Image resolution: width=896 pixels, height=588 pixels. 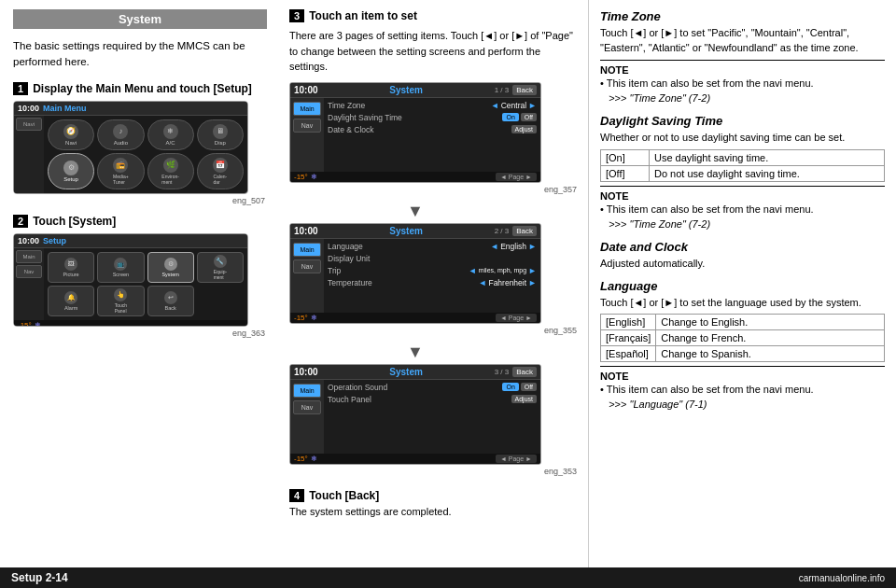 What do you see at coordinates (415, 414) in the screenshot?
I see `system-screen-3: 10:00 System 3 / 3 Back Main Nav Operati…` at bounding box center [415, 414].